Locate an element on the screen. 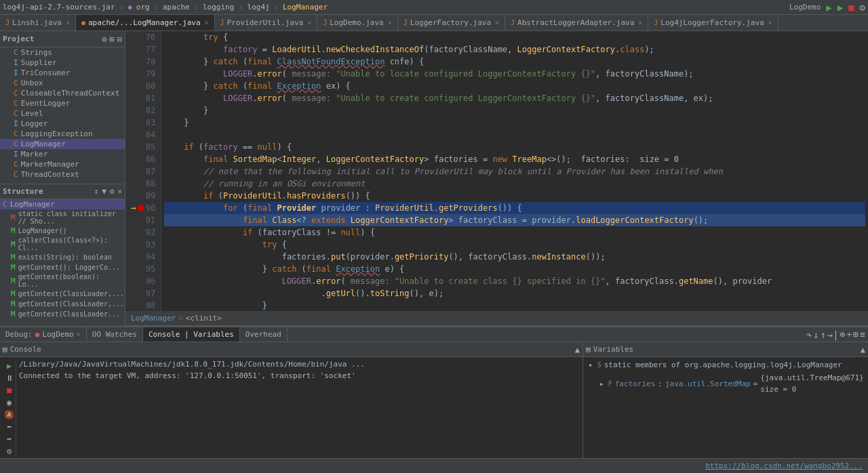  struct-item-clinit: M static class initializer // Sho... is located at coordinates (62, 218).